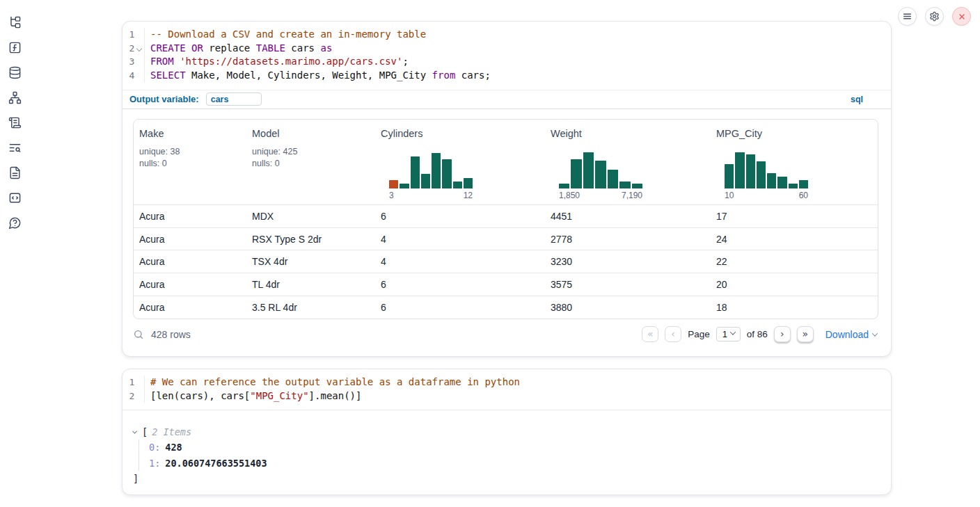  What do you see at coordinates (391, 195) in the screenshot?
I see `histogram-min-label: 3` at bounding box center [391, 195].